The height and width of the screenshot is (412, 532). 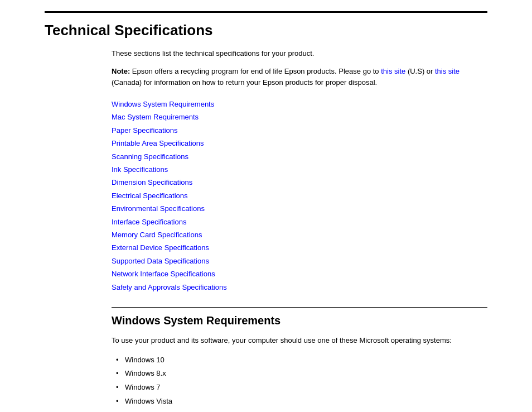 What do you see at coordinates (302, 361) in the screenshot?
I see `list-item: Windows 10` at bounding box center [302, 361].